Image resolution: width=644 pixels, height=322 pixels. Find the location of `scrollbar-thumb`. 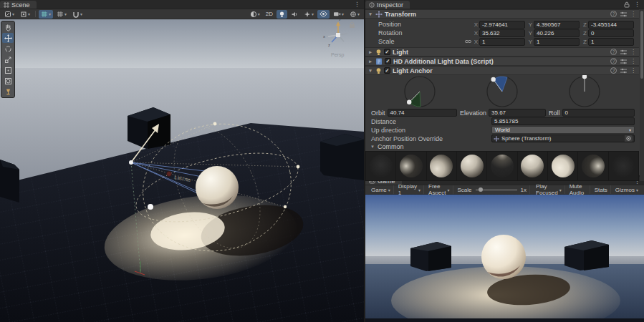

scrollbar-thumb is located at coordinates (642, 44).